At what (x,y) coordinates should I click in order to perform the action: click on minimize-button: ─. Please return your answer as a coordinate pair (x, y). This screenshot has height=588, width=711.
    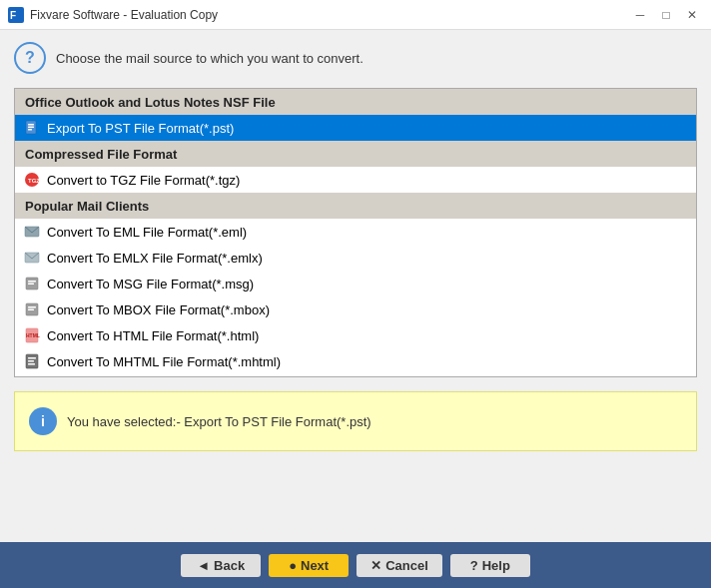
    Looking at the image, I should click on (640, 15).